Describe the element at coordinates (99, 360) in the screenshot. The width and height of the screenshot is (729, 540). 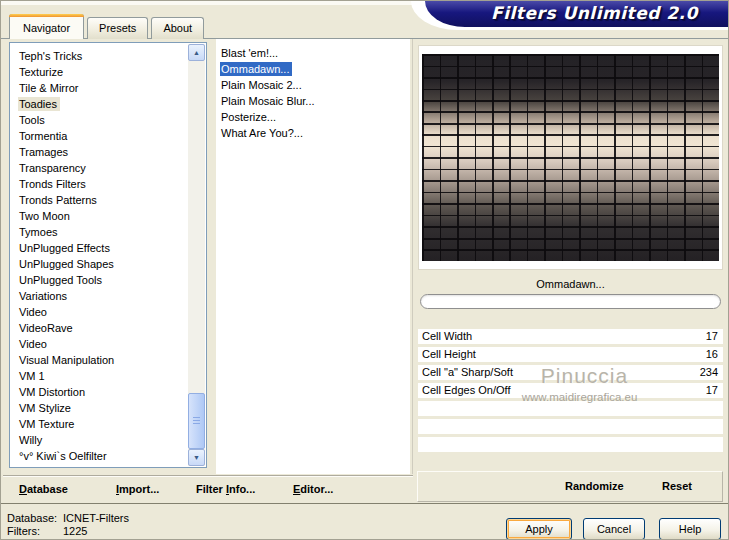
I see `category-item: Visual Manipulation` at that location.